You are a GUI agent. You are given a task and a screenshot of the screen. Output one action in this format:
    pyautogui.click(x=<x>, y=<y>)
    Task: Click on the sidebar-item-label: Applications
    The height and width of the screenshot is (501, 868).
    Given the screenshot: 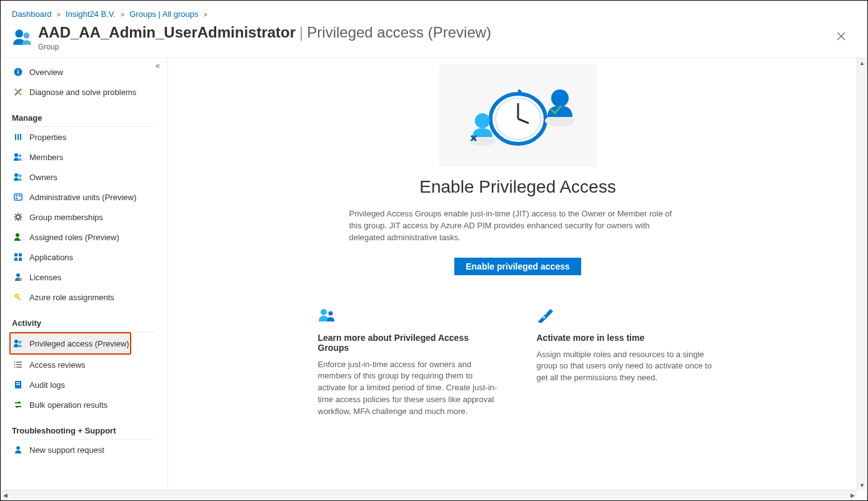 What is the action you would take?
    pyautogui.click(x=51, y=258)
    